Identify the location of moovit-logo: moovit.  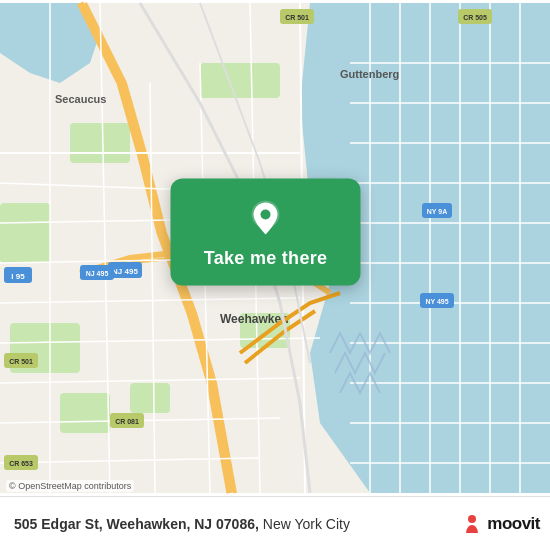
(500, 524).